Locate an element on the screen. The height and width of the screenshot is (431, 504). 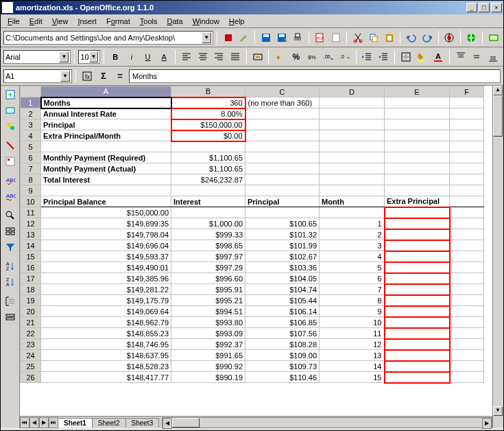
cell-A18: $149,281.22 is located at coordinates (106, 290).